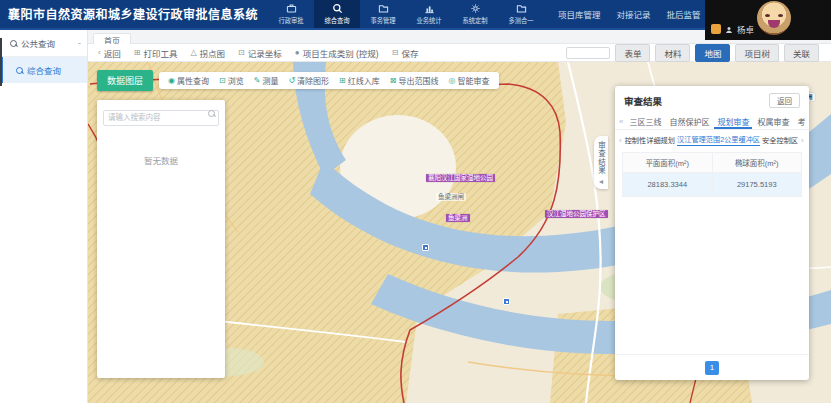 The image size is (831, 403). I want to click on save-icon: ⊟, so click(396, 52).